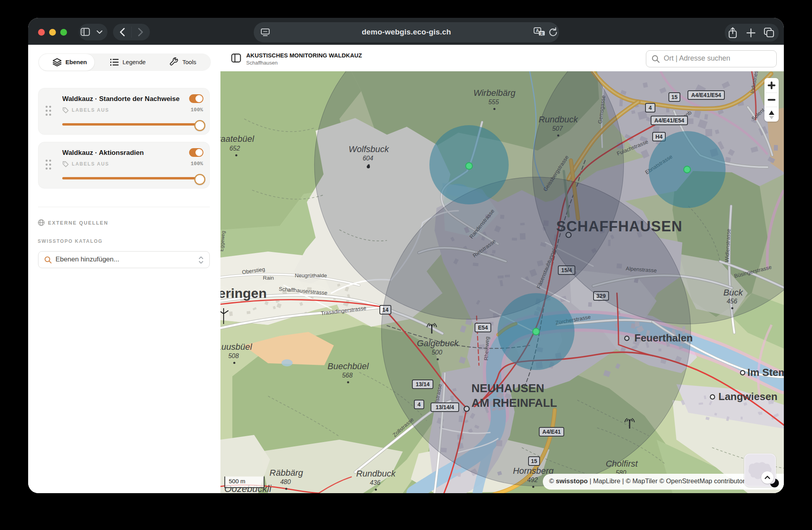 The height and width of the screenshot is (530, 812). Describe the element at coordinates (542, 34) in the screenshot. I see `svg-text: 文` at that location.